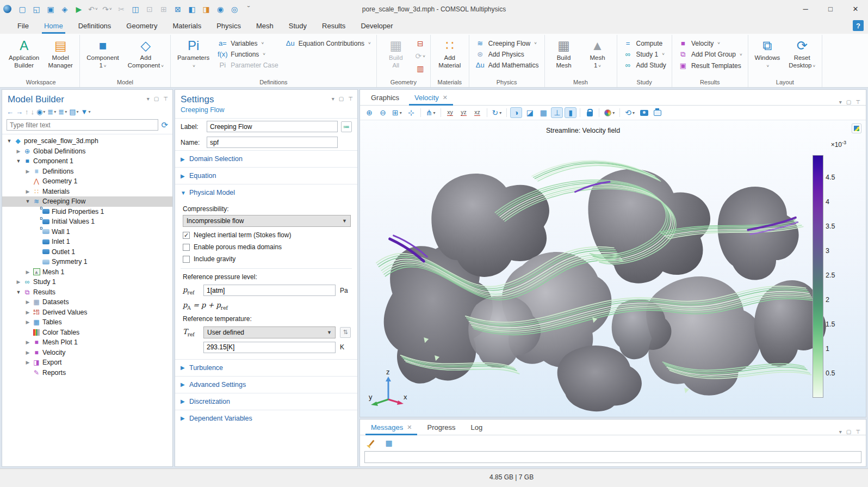 This screenshot has height=487, width=868. I want to click on show-icon: ◉▾, so click(41, 112).